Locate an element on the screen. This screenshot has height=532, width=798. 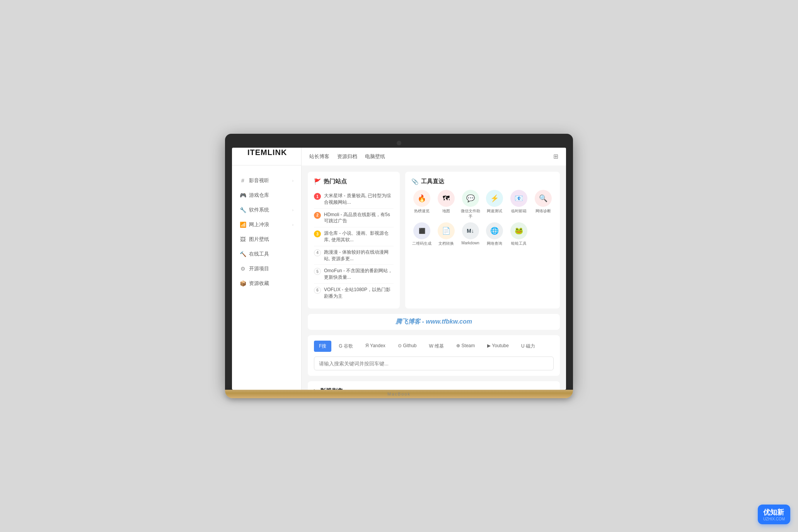
badge-sub-text: UZHIX.COM is located at coordinates (774, 519).